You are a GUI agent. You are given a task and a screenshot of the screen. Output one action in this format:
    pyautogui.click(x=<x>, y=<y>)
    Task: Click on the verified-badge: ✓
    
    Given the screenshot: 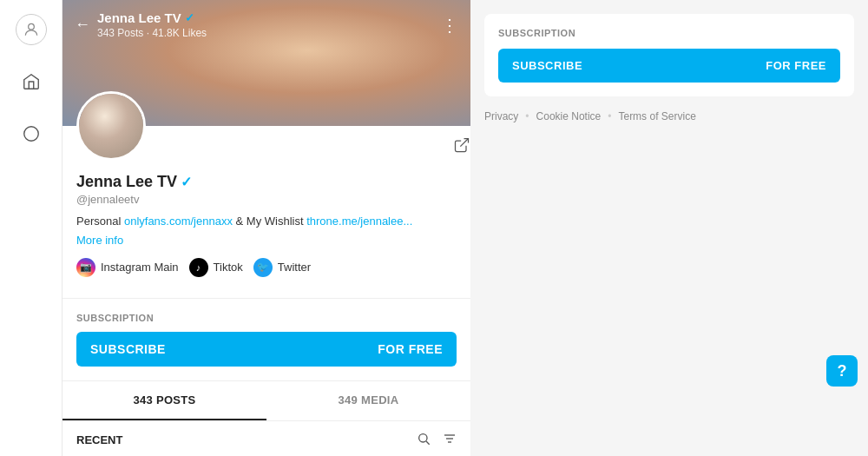 What is the action you would take?
    pyautogui.click(x=186, y=182)
    